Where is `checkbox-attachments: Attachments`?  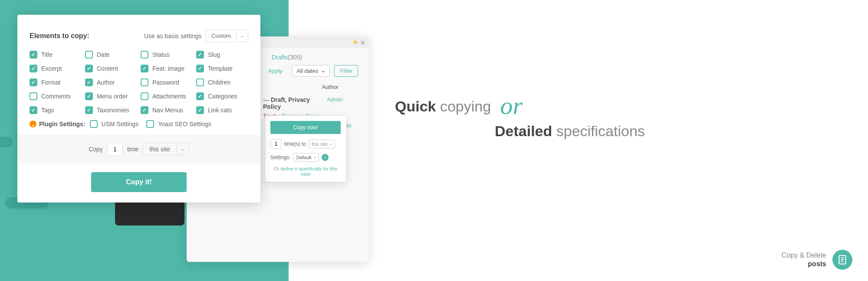
checkbox-attachments: Attachments is located at coordinates (167, 96).